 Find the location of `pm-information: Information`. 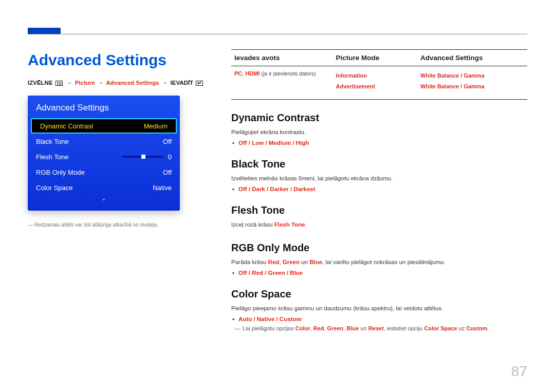

pm-information: Information is located at coordinates (375, 76).